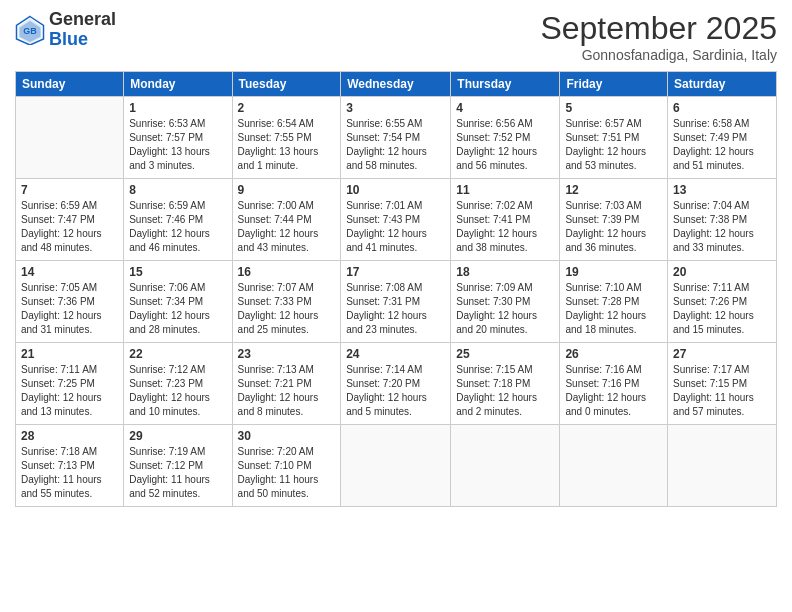 The image size is (792, 612). Describe the element at coordinates (396, 309) in the screenshot. I see `day-info: Sunrise: 7:08 AMSunset: 7:31 PMDaylight:…` at that location.